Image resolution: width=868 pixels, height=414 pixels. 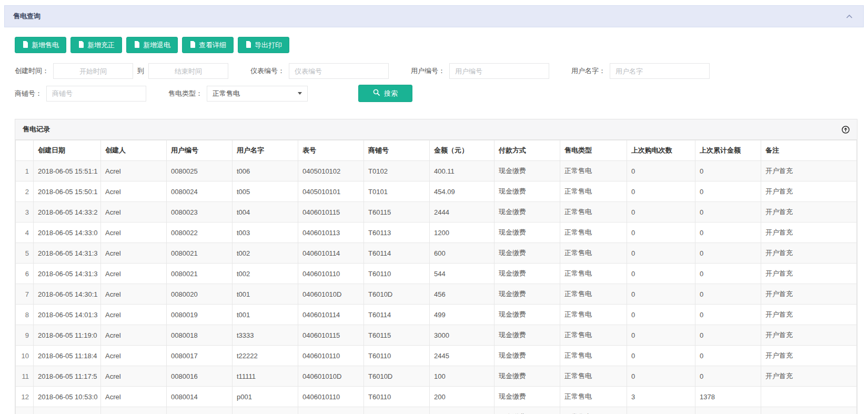 I want to click on create-time-group: 创建时间： 到, so click(x=122, y=71).